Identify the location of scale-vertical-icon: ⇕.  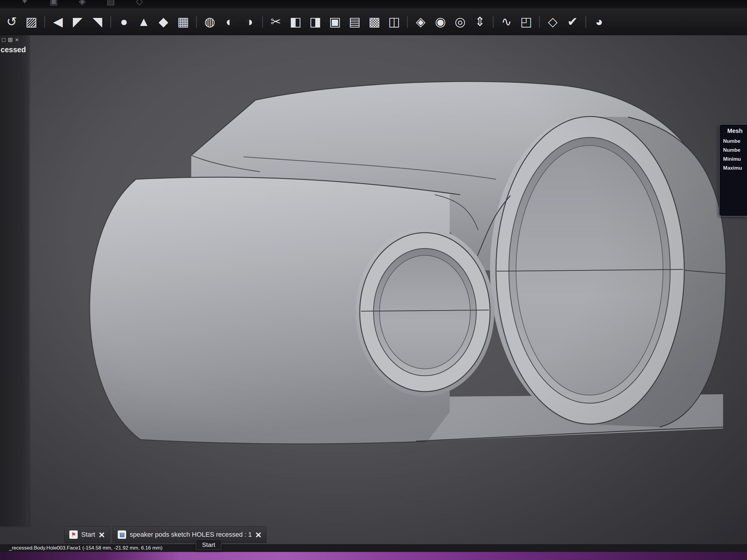
(480, 22).